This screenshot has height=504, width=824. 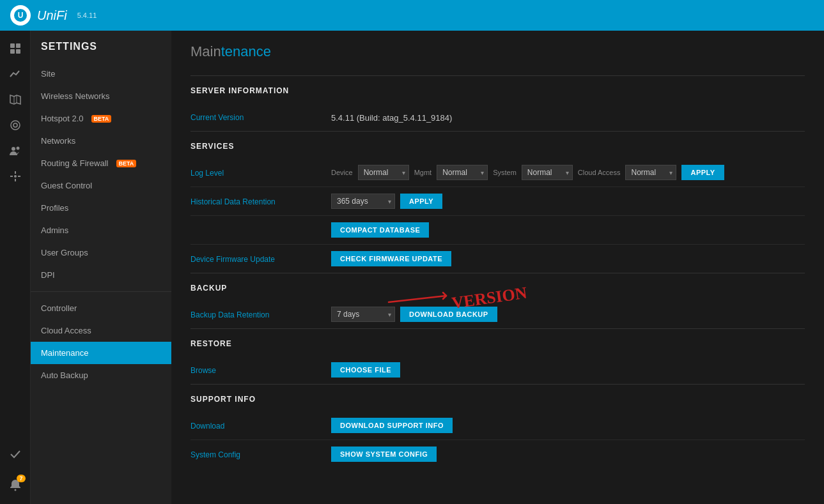 I want to click on beta-badge-hotspot: BETA, so click(x=102, y=119).